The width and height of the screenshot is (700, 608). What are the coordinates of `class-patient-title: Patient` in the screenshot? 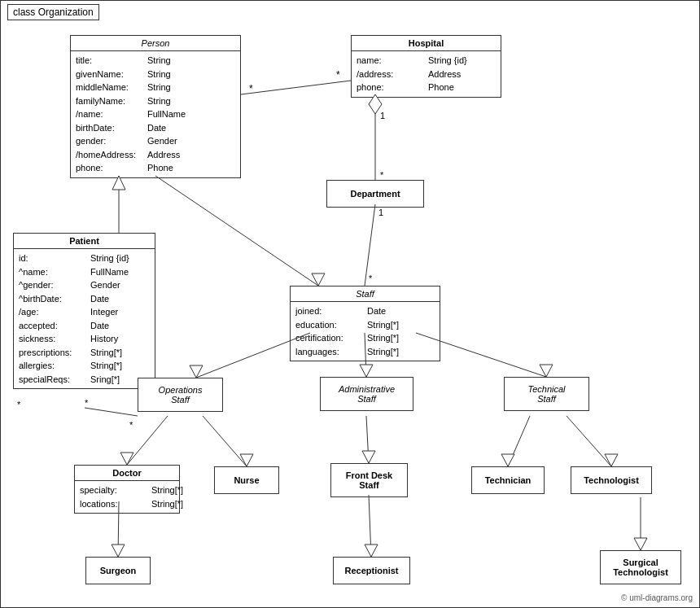 It's located at (85, 241).